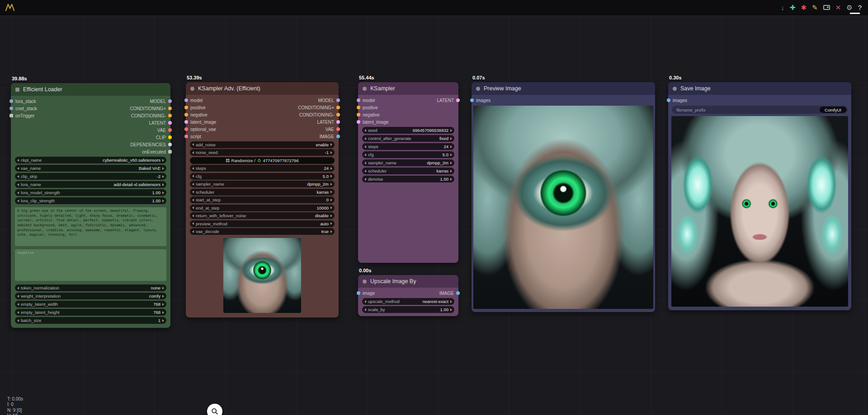  I want to click on widget-seed: seed 696457095538832, so click(408, 130).